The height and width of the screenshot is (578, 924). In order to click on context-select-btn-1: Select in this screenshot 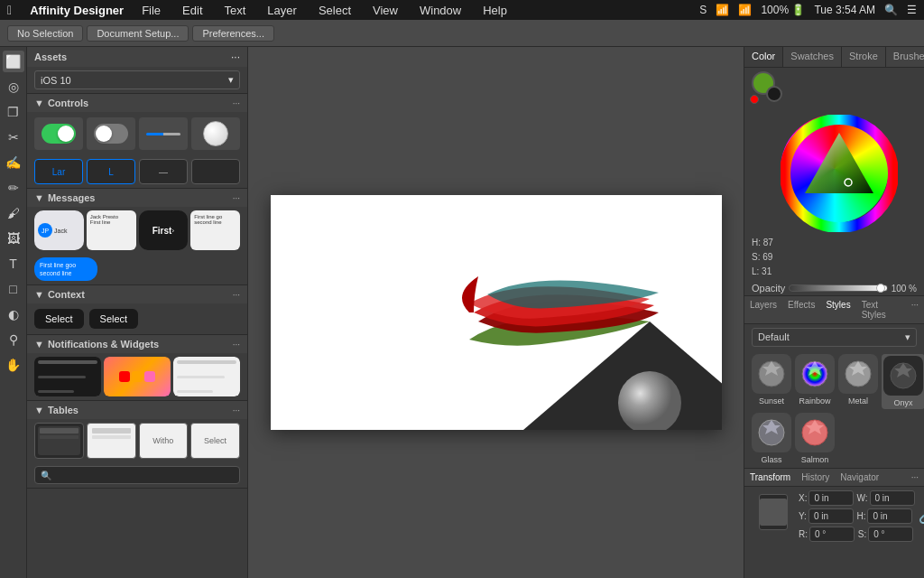, I will do `click(60, 319)`.